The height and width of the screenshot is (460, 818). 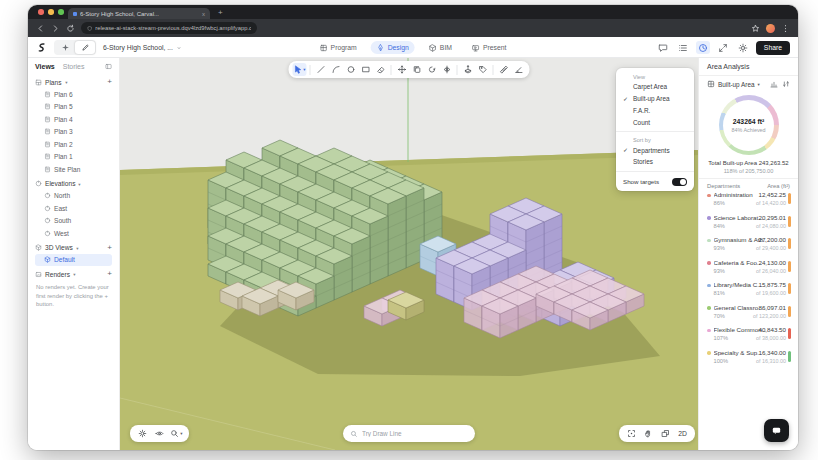 I want to click on plans-section-header: Plans ▾ +, so click(x=74, y=82).